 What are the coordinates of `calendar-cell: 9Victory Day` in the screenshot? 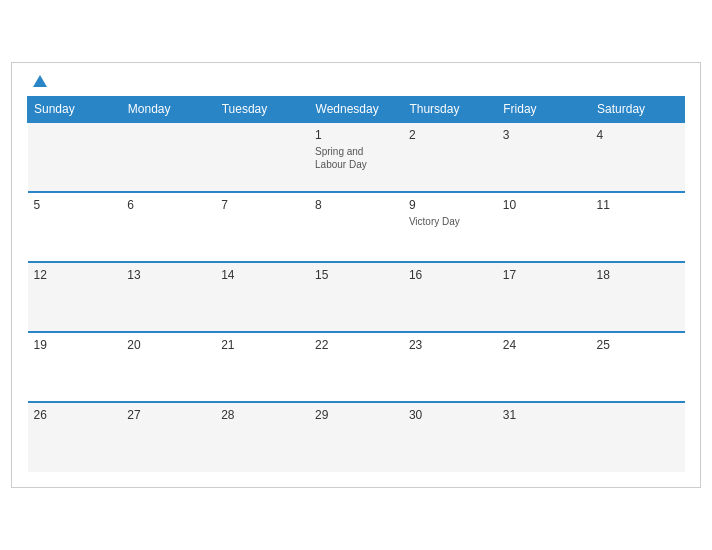 It's located at (450, 227).